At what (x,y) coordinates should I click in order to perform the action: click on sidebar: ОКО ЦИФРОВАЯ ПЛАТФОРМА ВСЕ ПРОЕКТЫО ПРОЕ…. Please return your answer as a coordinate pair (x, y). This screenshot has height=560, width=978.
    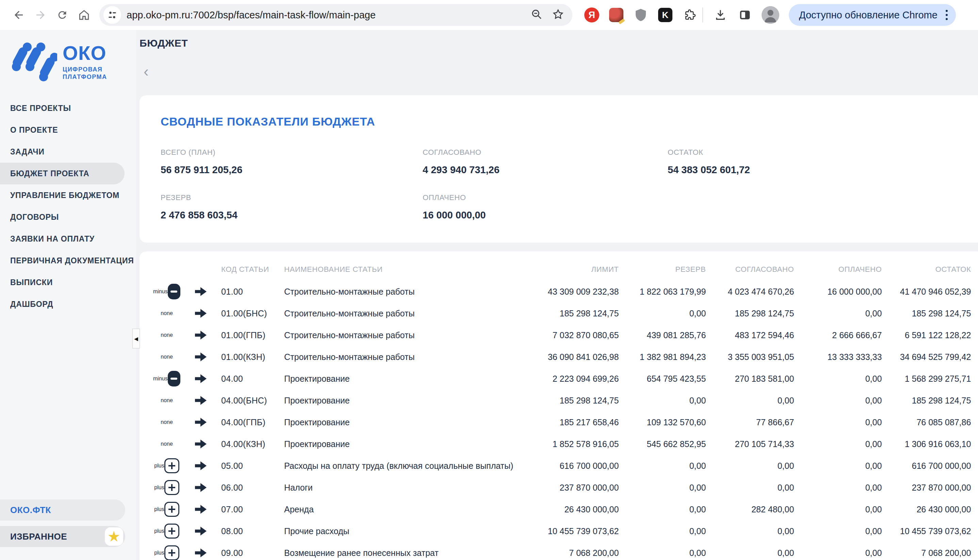
    Looking at the image, I should click on (68, 295).